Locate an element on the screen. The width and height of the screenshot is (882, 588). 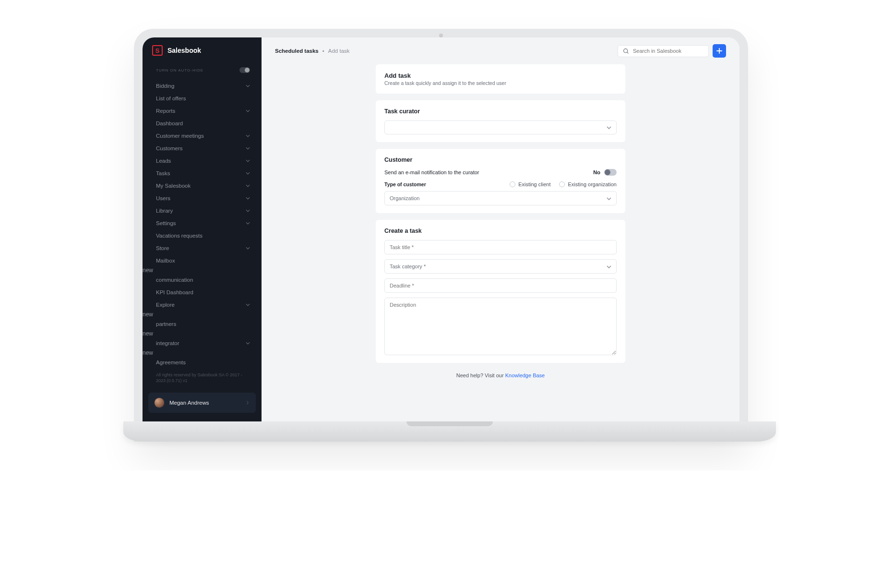
search-input is located at coordinates (668, 51).